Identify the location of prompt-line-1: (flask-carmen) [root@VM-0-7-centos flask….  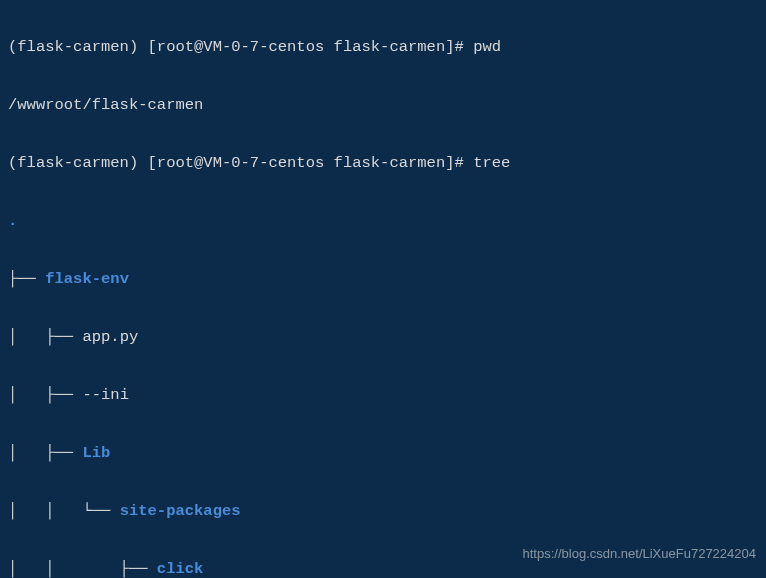
(383, 48).